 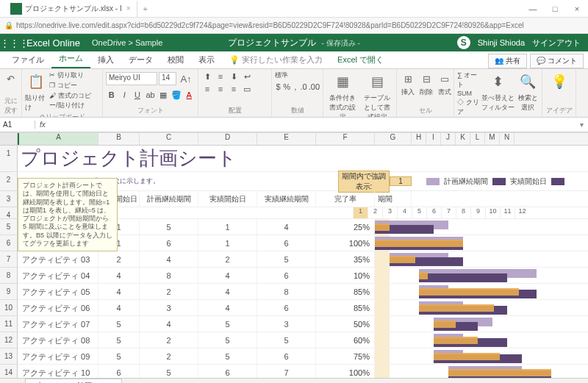 What do you see at coordinates (189, 95) in the screenshot?
I see `font-color-icon: A` at bounding box center [189, 95].